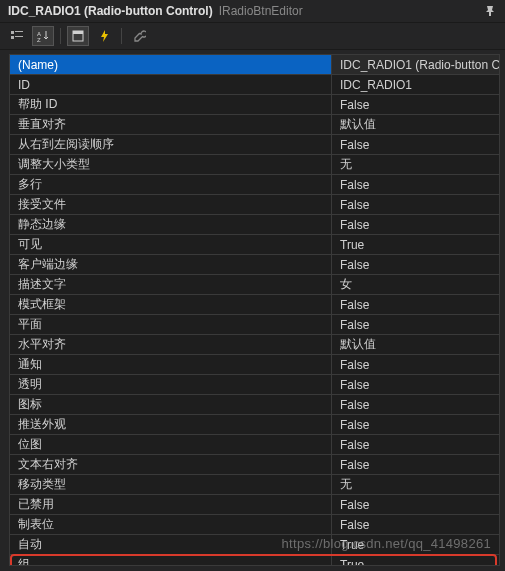 This screenshot has width=505, height=571. What do you see at coordinates (254, 105) in the screenshot?
I see `property-row: 帮助 IDFalse` at bounding box center [254, 105].